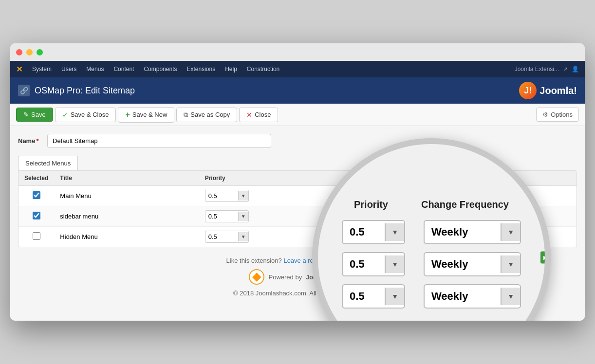  What do you see at coordinates (127, 196) in the screenshot?
I see `row-title-0: Main Menu` at bounding box center [127, 196].